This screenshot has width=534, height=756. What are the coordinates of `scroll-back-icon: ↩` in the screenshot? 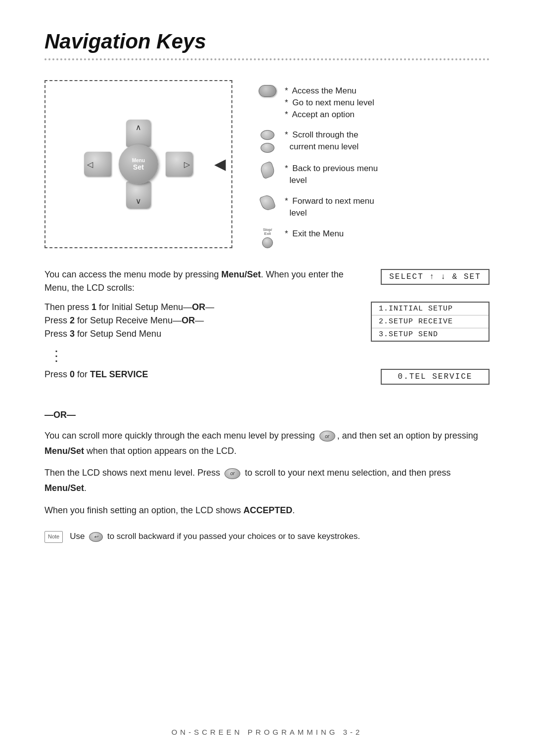 It's located at (96, 537).